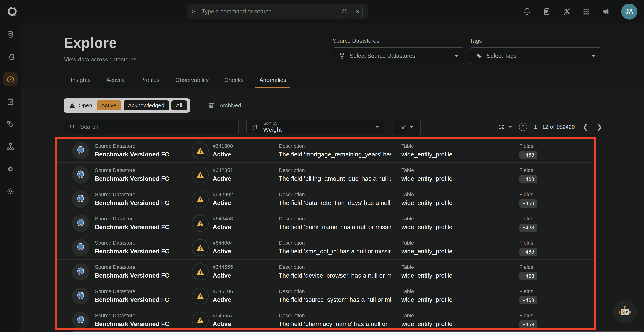 The height and width of the screenshot is (332, 644). Describe the element at coordinates (629, 11) in the screenshot. I see `avatar: JA` at that location.